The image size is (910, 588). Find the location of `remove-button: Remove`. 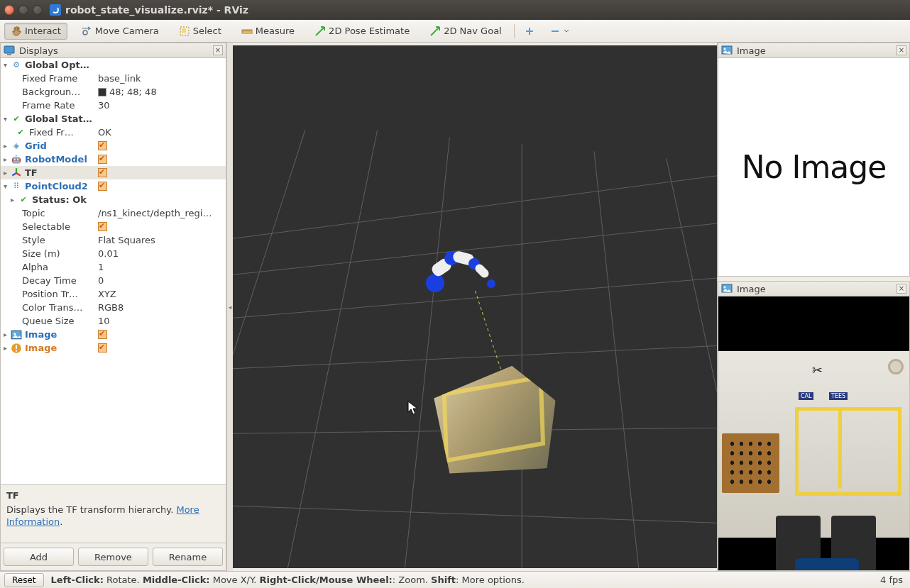

remove-button: Remove is located at coordinates (114, 557).